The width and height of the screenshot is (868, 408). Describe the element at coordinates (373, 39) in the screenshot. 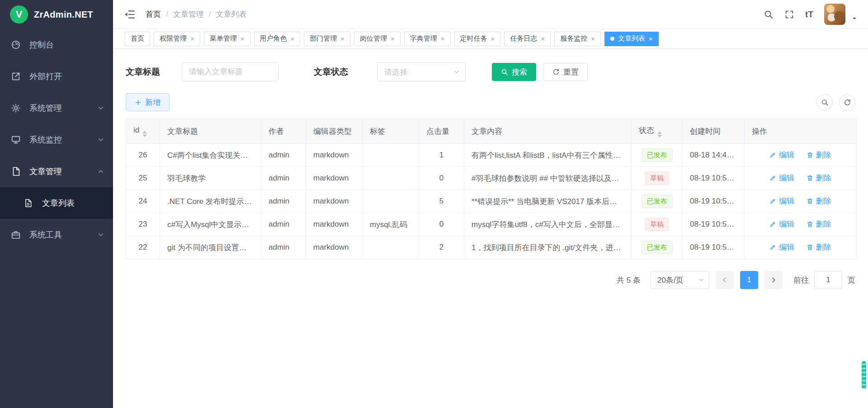

I see `tab-label: 岗位管理` at that location.